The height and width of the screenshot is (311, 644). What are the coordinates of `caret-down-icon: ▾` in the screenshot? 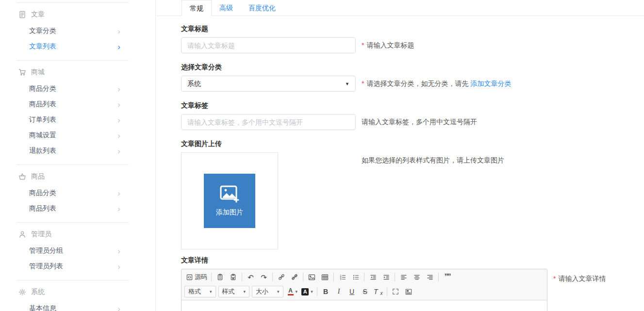 It's located at (312, 292).